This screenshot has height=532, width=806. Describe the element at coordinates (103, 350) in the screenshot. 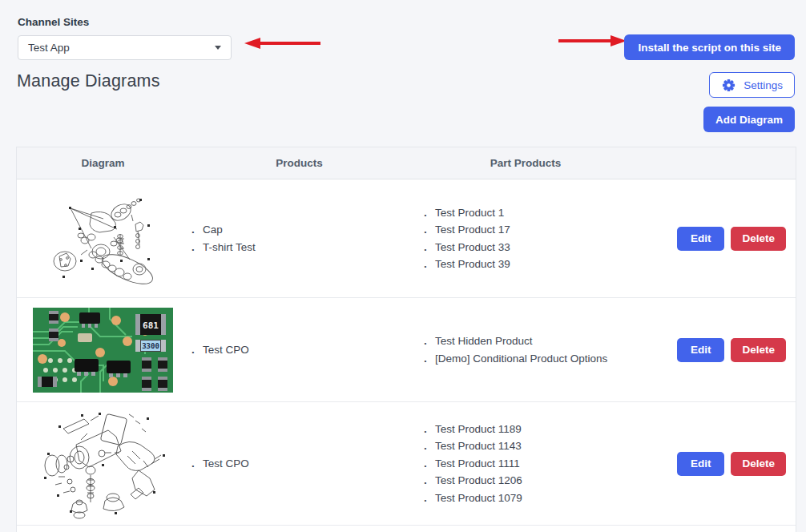

I see `diagram-cell: 681 3300` at that location.